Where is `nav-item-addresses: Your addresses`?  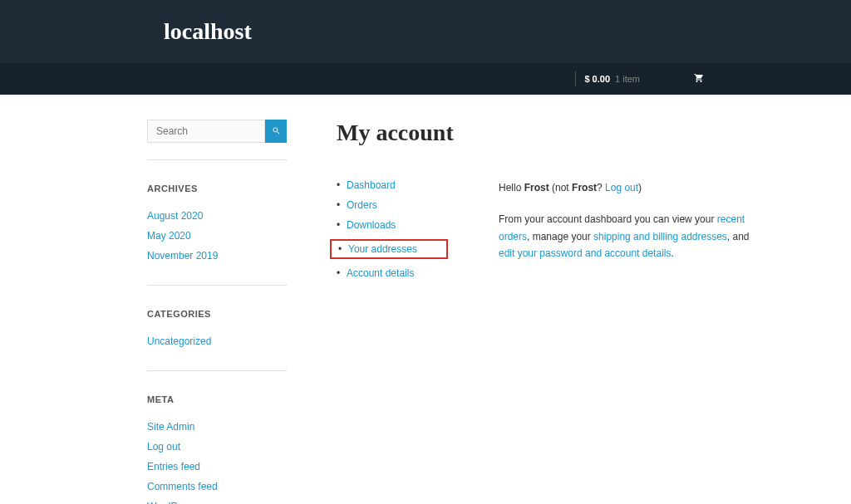
nav-item-addresses: Your addresses is located at coordinates (377, 249).